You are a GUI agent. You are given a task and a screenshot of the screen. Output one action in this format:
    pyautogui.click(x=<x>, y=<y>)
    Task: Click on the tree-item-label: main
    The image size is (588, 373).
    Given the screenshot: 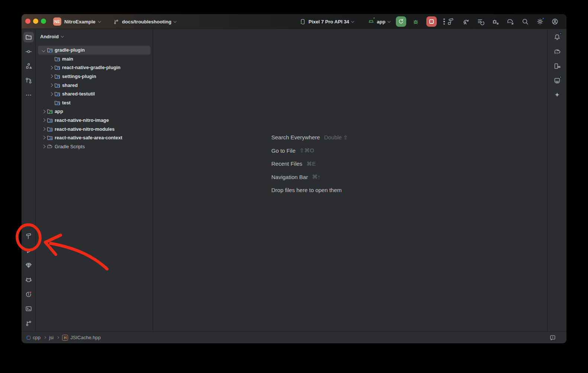 What is the action you would take?
    pyautogui.click(x=68, y=59)
    